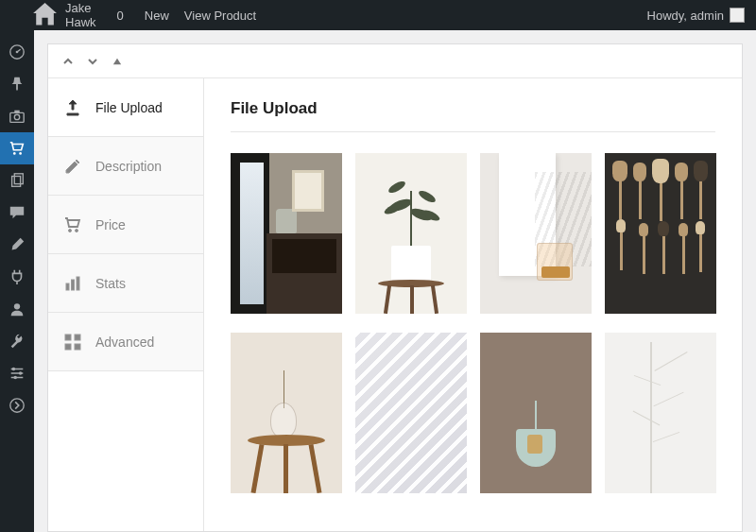 This screenshot has height=532, width=756. Describe the element at coordinates (17, 213) in the screenshot. I see `comment-menu-icon` at that location.